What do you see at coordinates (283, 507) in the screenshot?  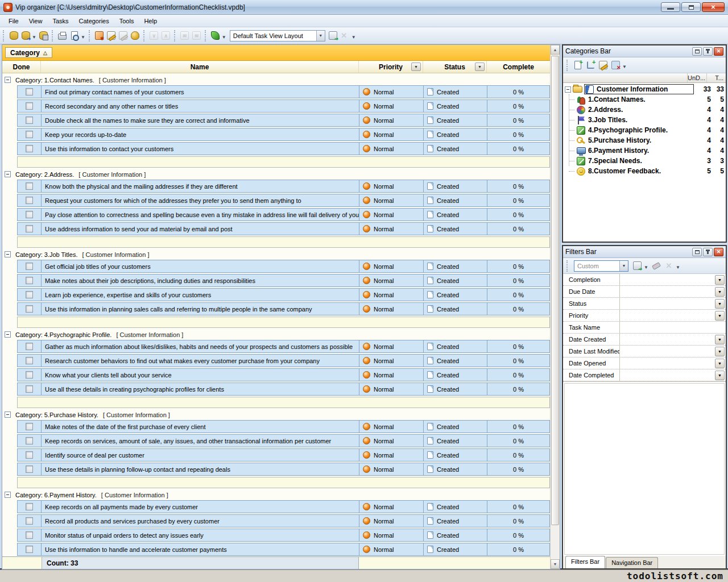 I see `task-row: Keep records on all payments made by eve…` at bounding box center [283, 507].